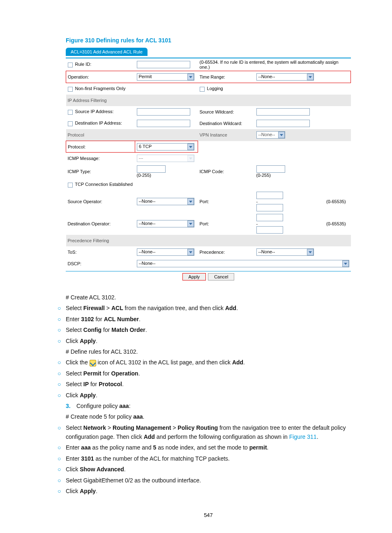 The width and height of the screenshot is (392, 533). I want to click on instr-line: # Define rules for ACL 3102., so click(208, 352).